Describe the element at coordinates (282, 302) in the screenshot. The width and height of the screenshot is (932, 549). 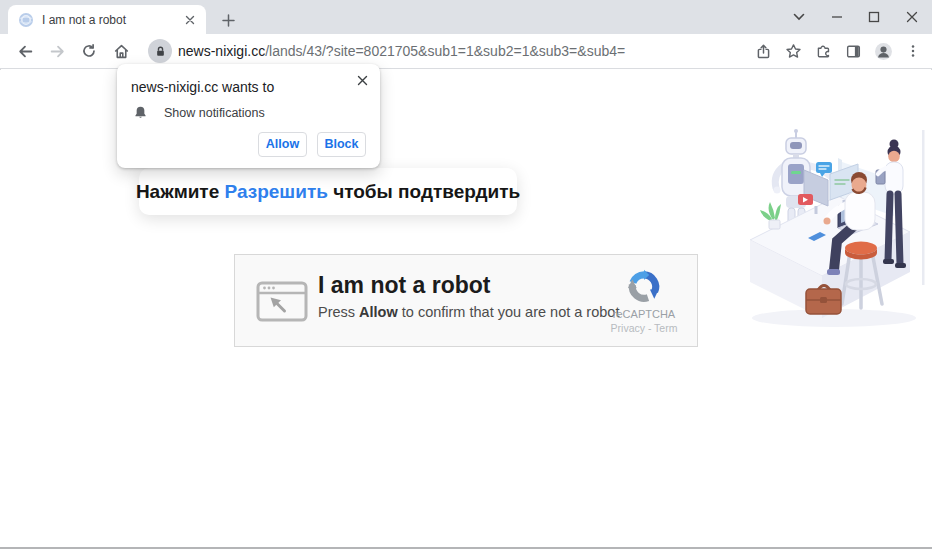
I see `browser-window-cursor-icon` at that location.